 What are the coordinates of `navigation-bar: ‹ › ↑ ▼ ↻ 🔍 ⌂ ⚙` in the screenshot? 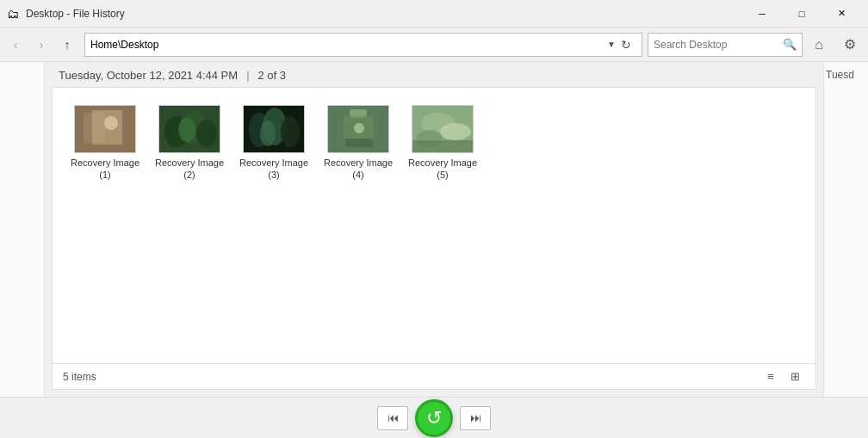 It's located at (434, 45).